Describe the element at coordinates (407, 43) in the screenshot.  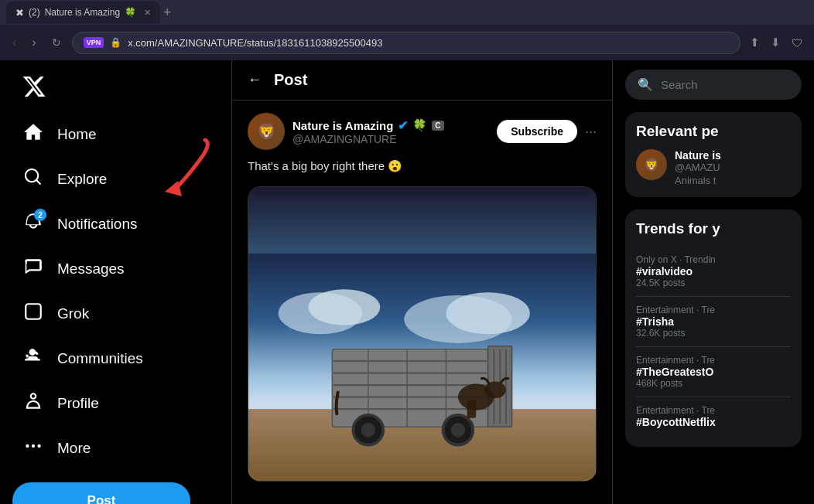
I see `browser-toolbar: ‹ › ↻ VPN 🔒 x.com/AMAZINGNATURE/status/1…` at that location.